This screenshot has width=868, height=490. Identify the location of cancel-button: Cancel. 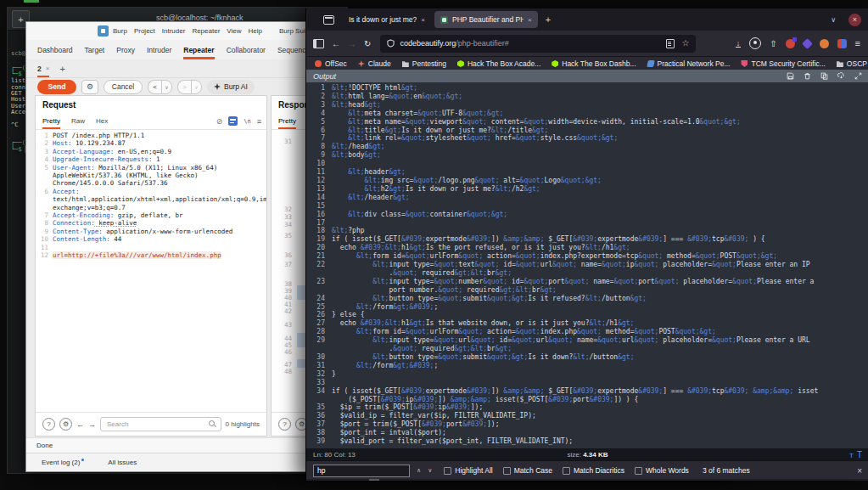
(123, 87).